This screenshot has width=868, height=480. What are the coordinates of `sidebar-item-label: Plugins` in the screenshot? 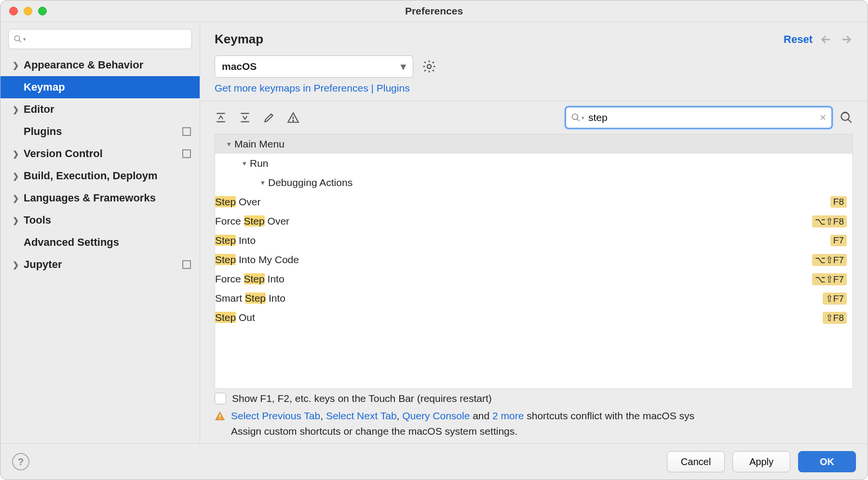 It's located at (42, 132).